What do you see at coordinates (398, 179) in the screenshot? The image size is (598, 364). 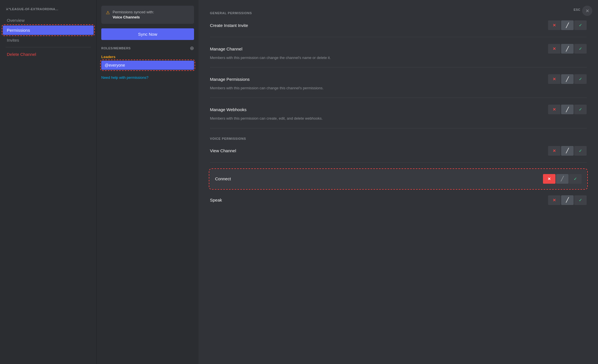 I see `permission-top: Connect ✕ ╱ ✓` at bounding box center [398, 179].